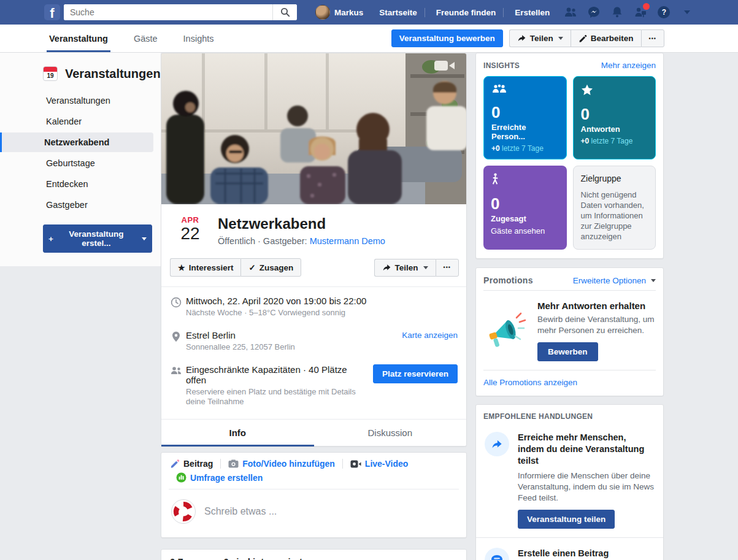 The image size is (738, 560). I want to click on tab-veranstaltung: Veranstaltung, so click(79, 38).